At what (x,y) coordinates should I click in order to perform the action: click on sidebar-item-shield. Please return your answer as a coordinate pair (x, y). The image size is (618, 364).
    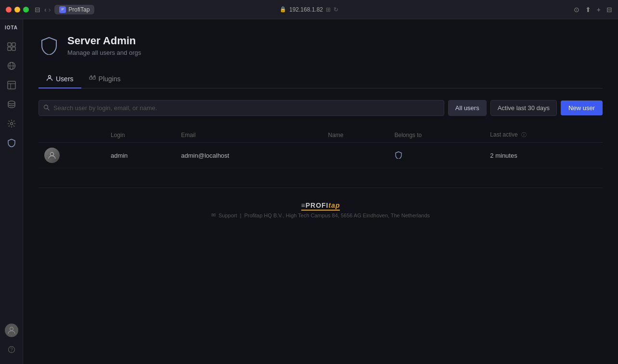
    Looking at the image, I should click on (12, 143).